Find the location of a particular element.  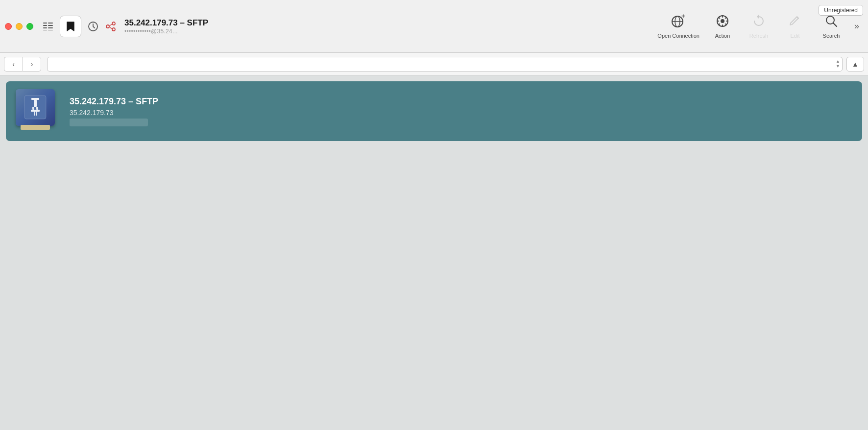

path-bar: ▲ ▼ is located at coordinates (445, 64).